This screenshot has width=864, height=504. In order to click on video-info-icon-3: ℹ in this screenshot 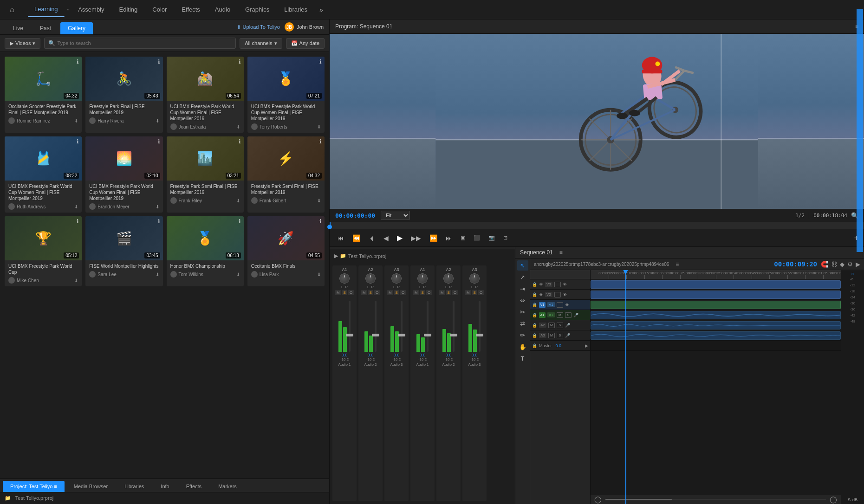, I will do `click(240, 62)`.